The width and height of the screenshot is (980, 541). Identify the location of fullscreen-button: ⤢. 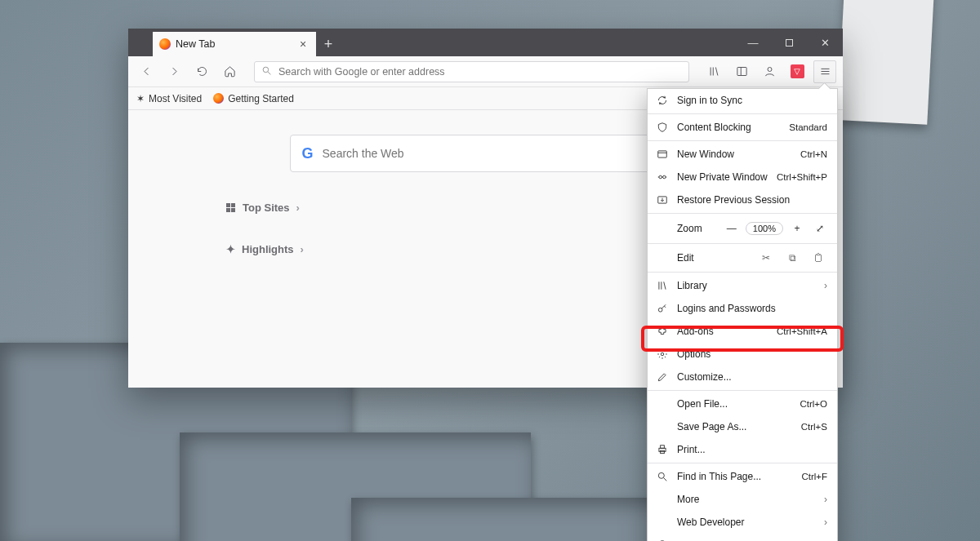
(820, 228).